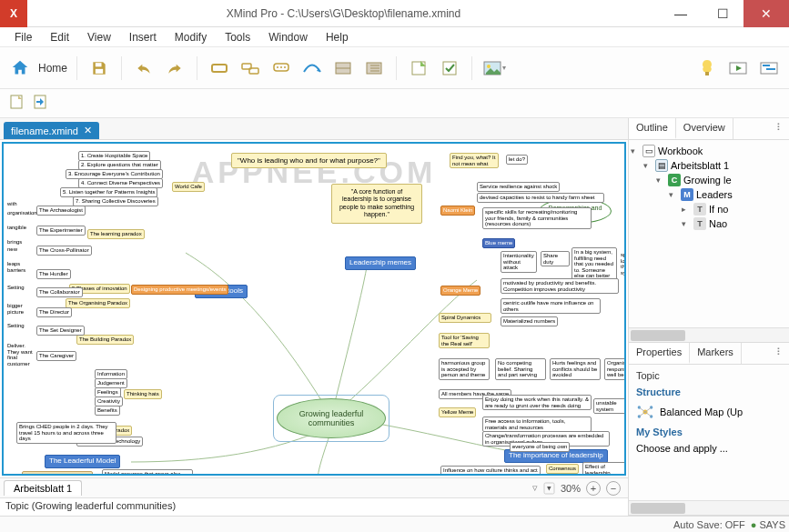 Image resolution: width=789 pixels, height=532 pixels. What do you see at coordinates (337, 37) in the screenshot?
I see `menu-help: Help` at bounding box center [337, 37].